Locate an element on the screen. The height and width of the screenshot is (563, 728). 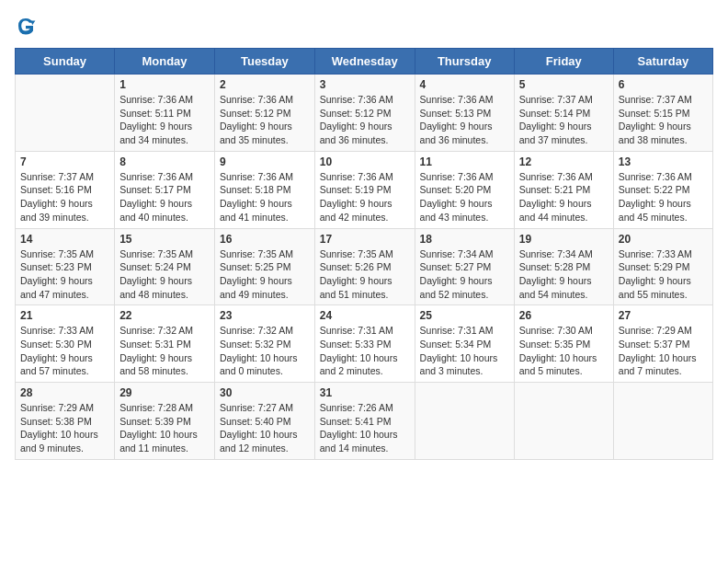
day-header-thursday: Thursday is located at coordinates (464, 62).